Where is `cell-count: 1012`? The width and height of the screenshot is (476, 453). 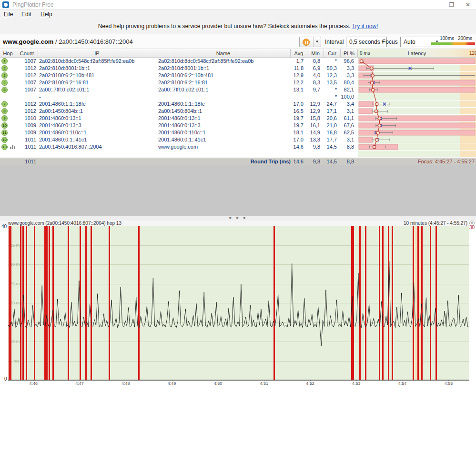 cell-count: 1012 is located at coordinates (25, 69).